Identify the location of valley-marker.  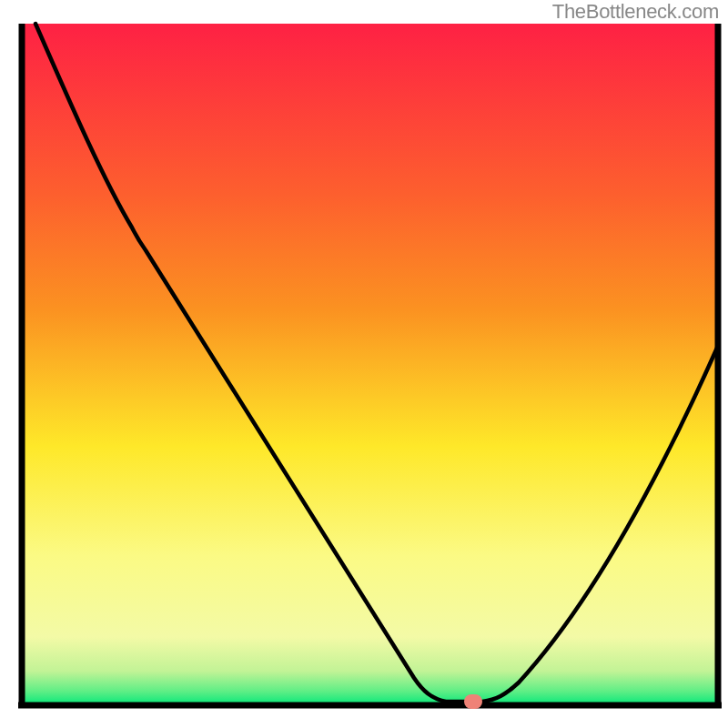
(473, 702).